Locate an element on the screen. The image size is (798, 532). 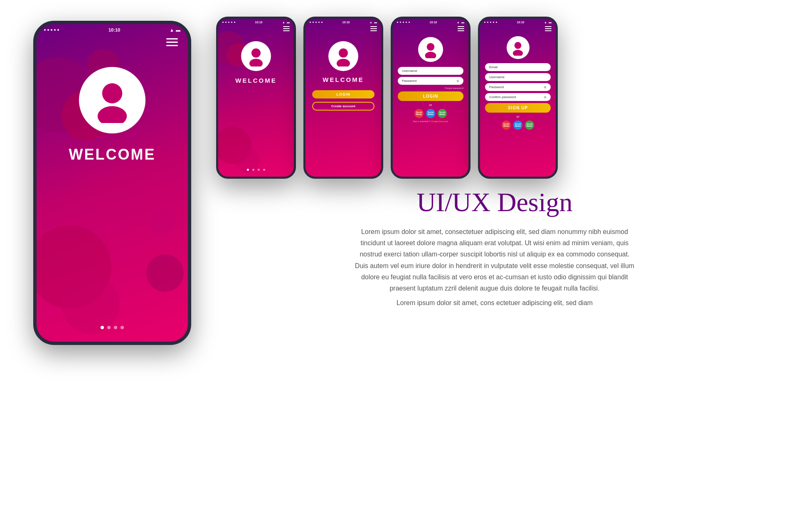
p2-avatar-wrap is located at coordinates (256, 56).